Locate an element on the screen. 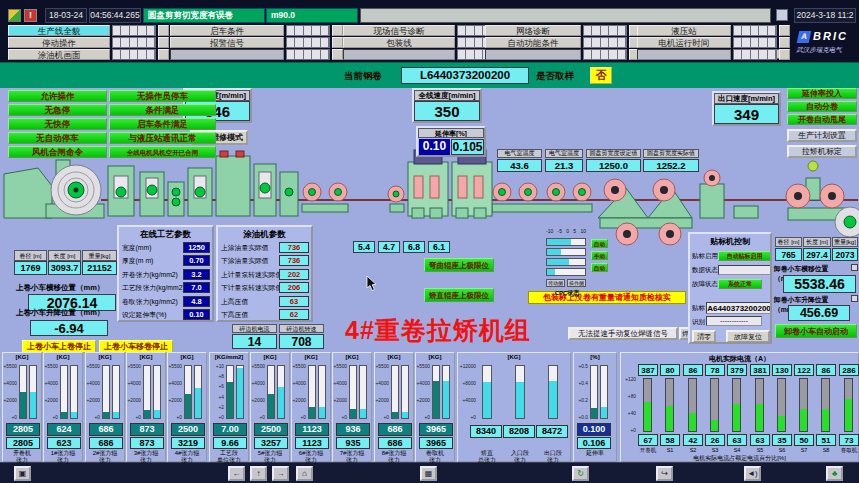 The width and height of the screenshot is (859, 483). exit-speed-panel: 出口速度[m/min] 349 is located at coordinates (746, 108).